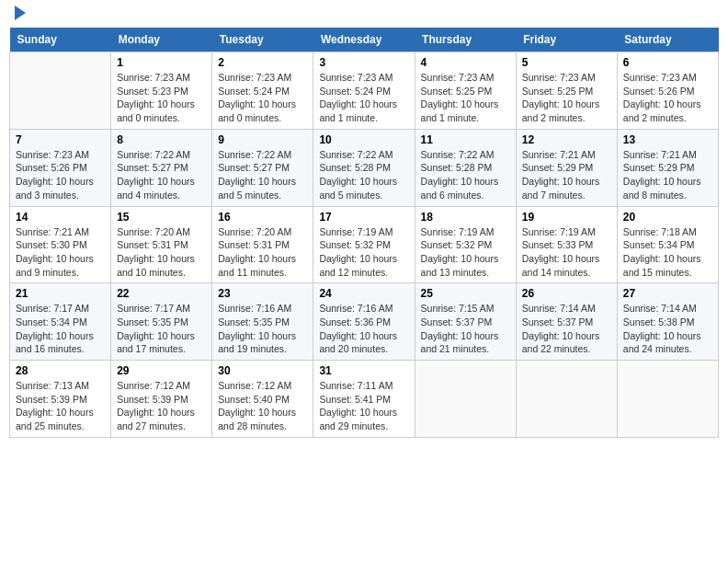 The image size is (728, 563). What do you see at coordinates (364, 40) in the screenshot?
I see `calendar-header-wednesday: Wednesday` at bounding box center [364, 40].